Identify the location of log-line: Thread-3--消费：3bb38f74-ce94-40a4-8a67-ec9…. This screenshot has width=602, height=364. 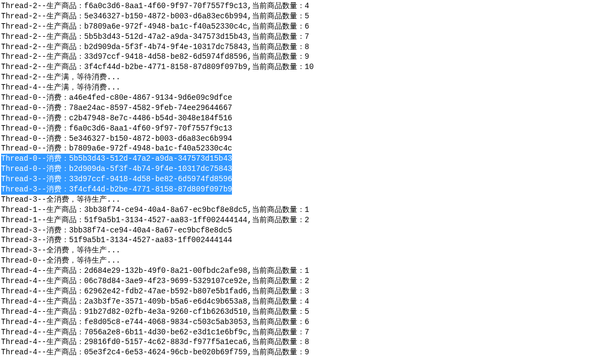
(302, 231).